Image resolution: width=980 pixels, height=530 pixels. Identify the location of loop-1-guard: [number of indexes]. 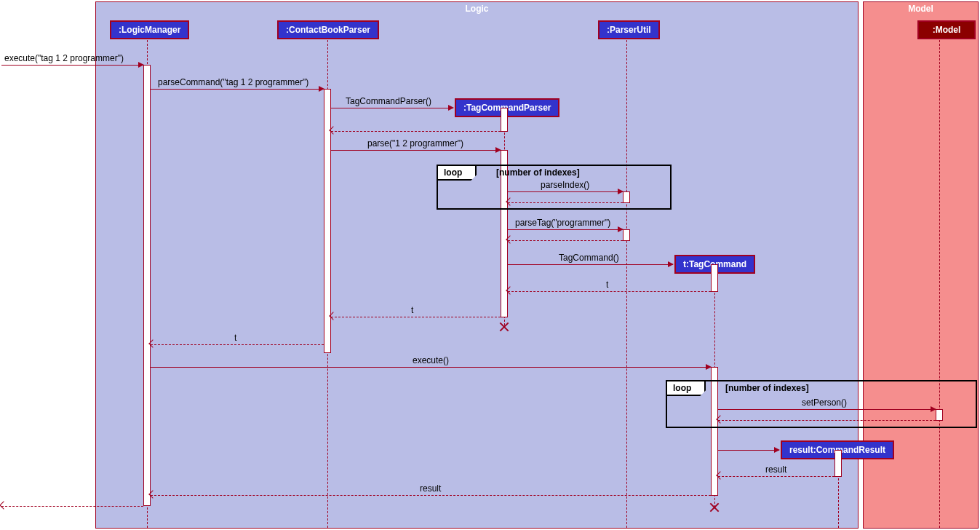
(538, 173).